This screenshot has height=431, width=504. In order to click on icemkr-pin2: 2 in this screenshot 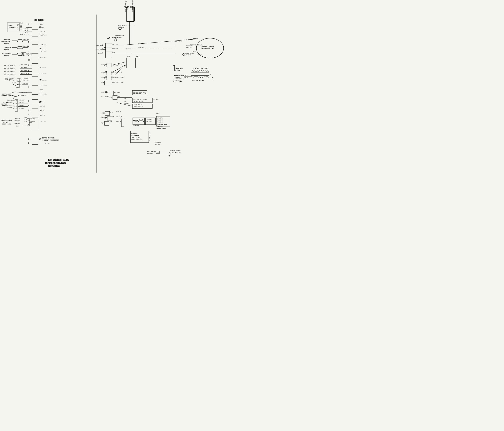, I will do `click(150, 138)`.